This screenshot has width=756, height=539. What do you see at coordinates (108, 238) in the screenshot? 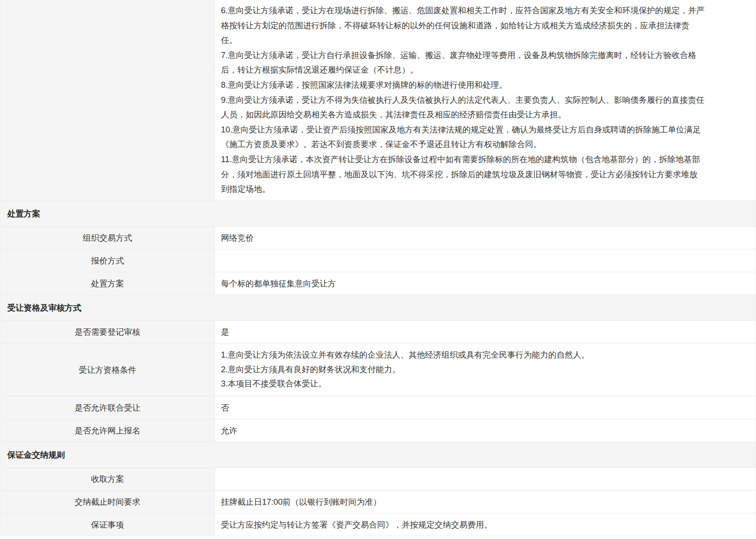
I see `row-label: 组织交易方式` at bounding box center [108, 238].